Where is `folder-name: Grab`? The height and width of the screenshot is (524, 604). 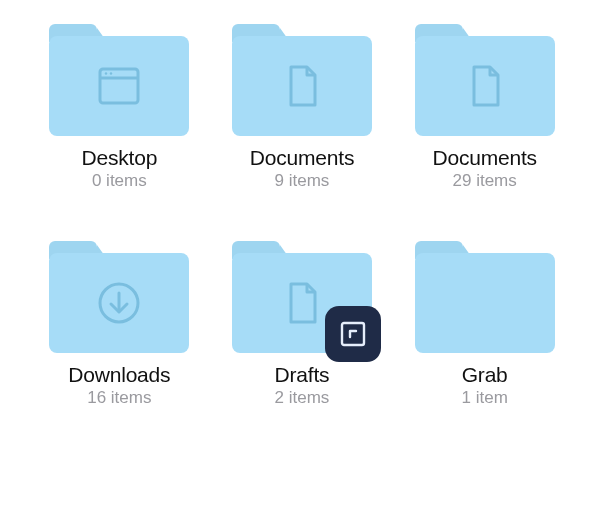 folder-name: Grab is located at coordinates (485, 375).